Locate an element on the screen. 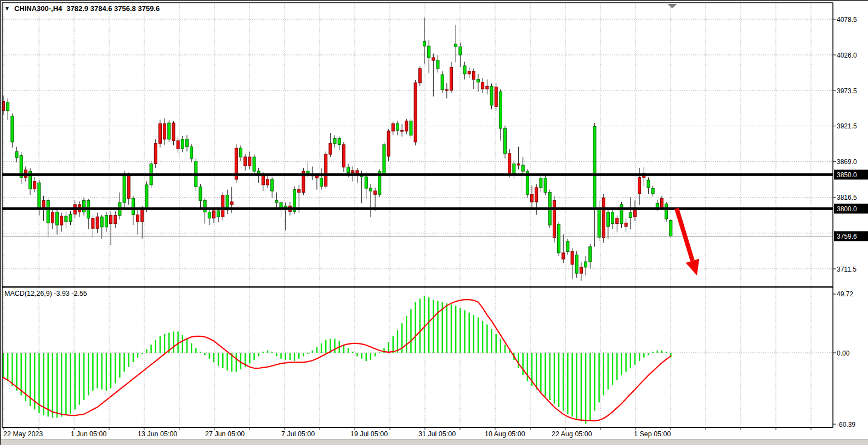  collapse-triangle-icon: ▼ is located at coordinates (7, 9).